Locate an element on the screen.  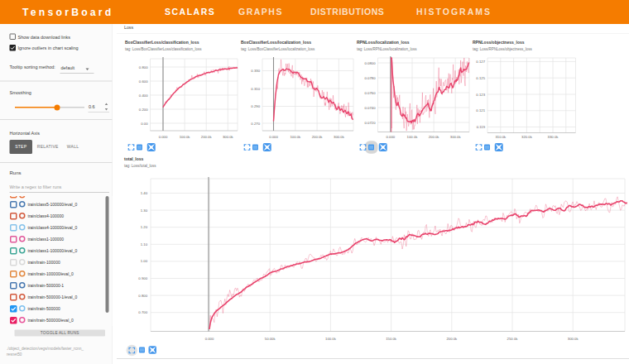
svg-text: 0.800 is located at coordinates (142, 296).